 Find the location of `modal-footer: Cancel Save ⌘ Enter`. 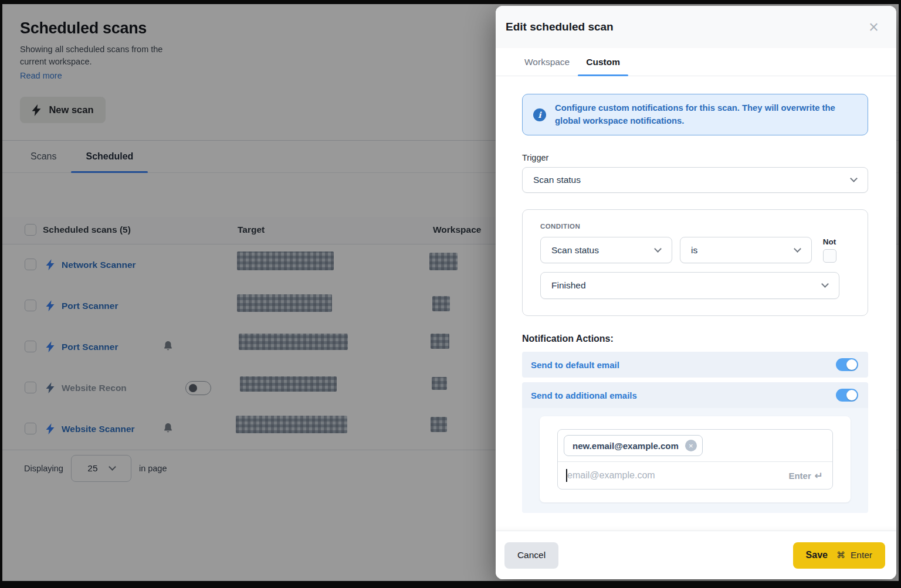

modal-footer: Cancel Save ⌘ Enter is located at coordinates (696, 555).